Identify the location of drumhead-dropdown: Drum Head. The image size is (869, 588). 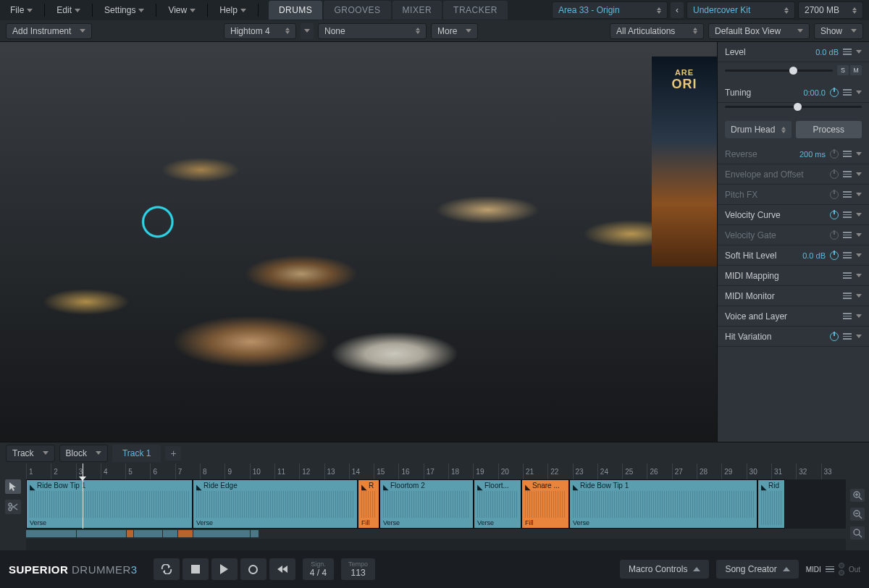
(758, 130).